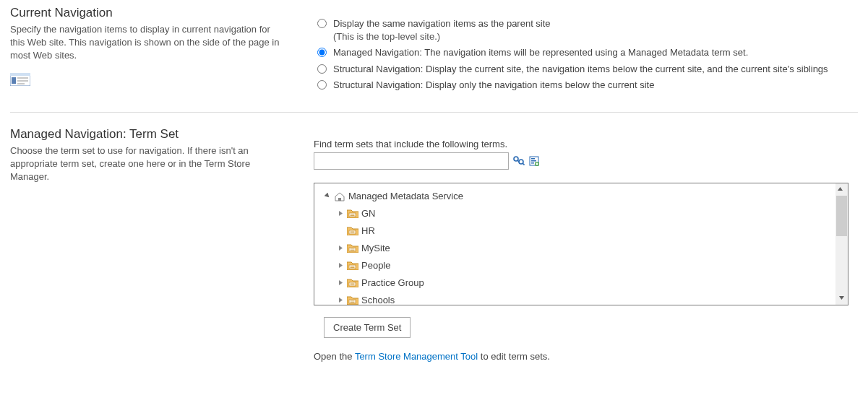  I want to click on open-term-store-prefix: Open the, so click(334, 357).